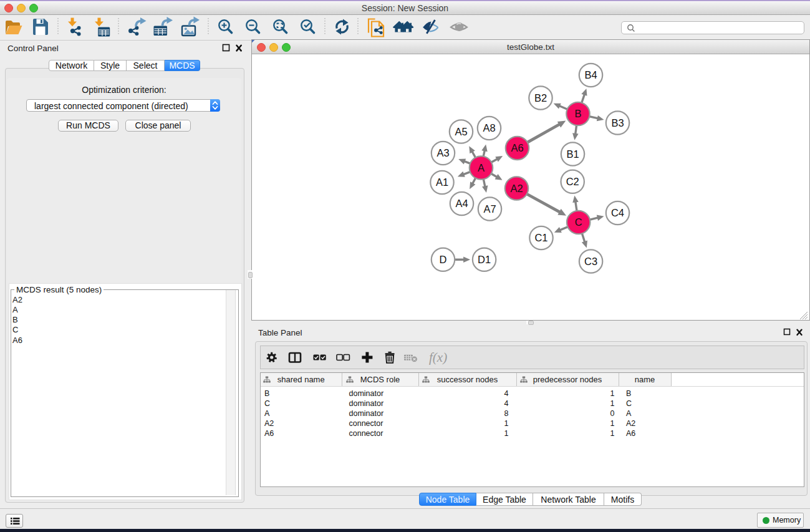 This screenshot has height=532, width=810. I want to click on svg-text: A6, so click(517, 148).